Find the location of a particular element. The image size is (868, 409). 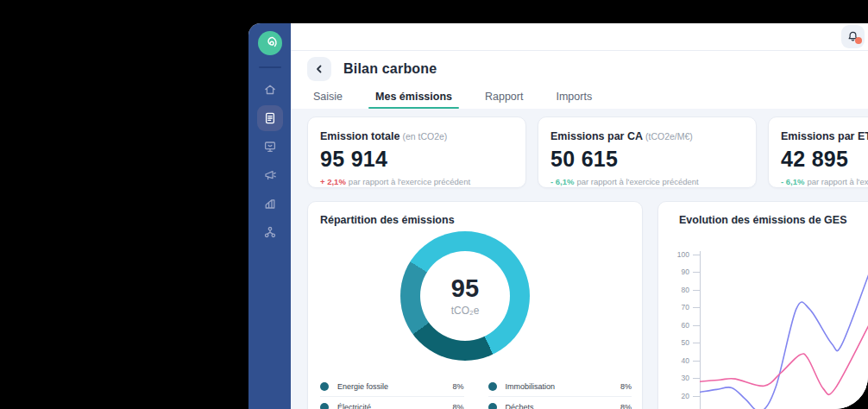

line-chart is located at coordinates (783, 305).